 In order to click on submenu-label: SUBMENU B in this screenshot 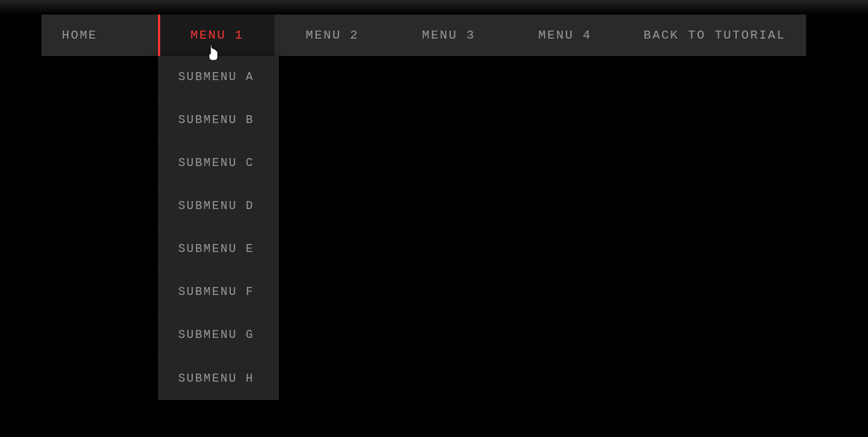, I will do `click(216, 120)`.